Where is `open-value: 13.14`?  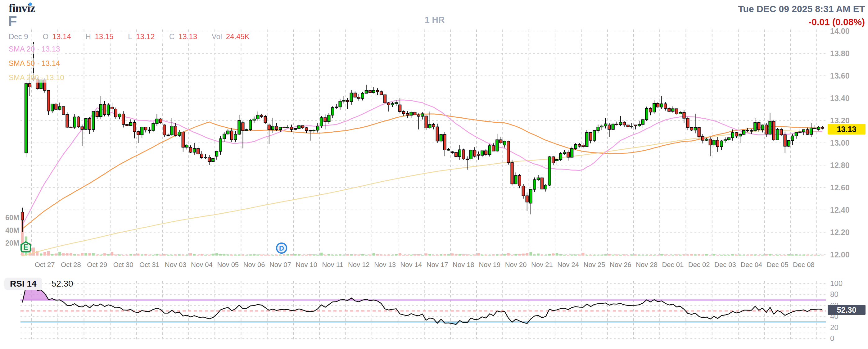
open-value: 13.14 is located at coordinates (62, 36).